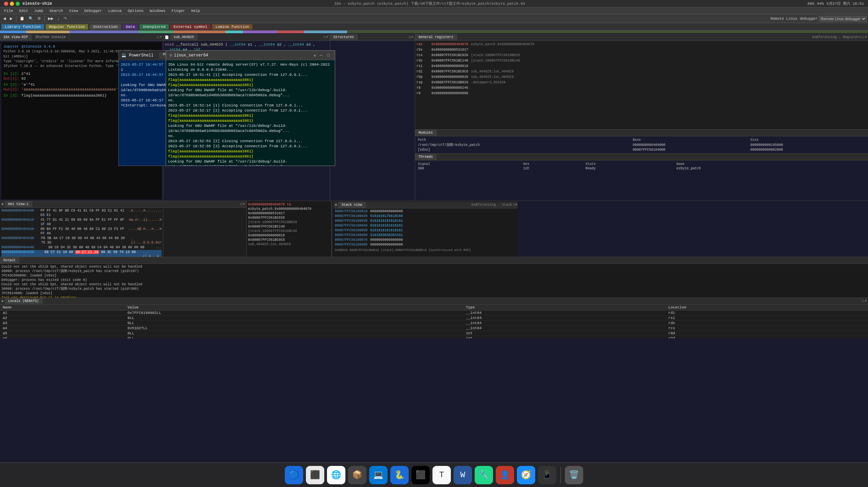 This screenshot has height=487, width=868. Describe the element at coordinates (322, 55) in the screenshot. I see `linux-minimize: ─` at that location.